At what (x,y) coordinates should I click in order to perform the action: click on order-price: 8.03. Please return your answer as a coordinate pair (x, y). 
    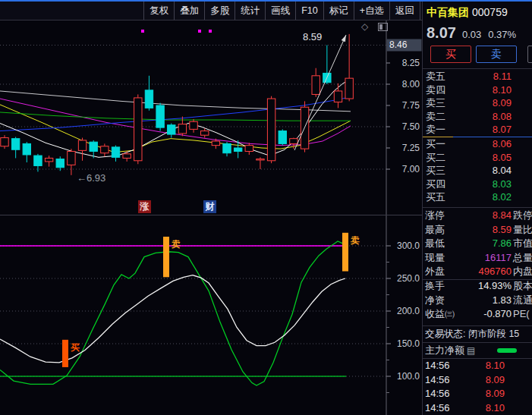
    Looking at the image, I should click on (502, 184).